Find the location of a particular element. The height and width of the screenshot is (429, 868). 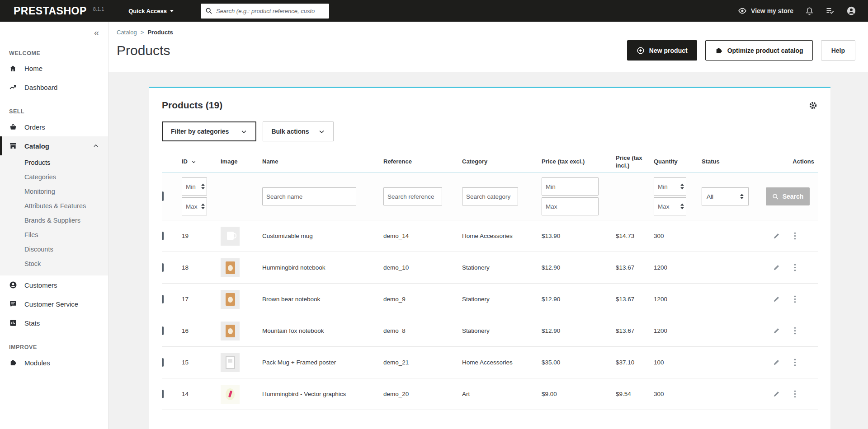

list-check-icon is located at coordinates (830, 11).